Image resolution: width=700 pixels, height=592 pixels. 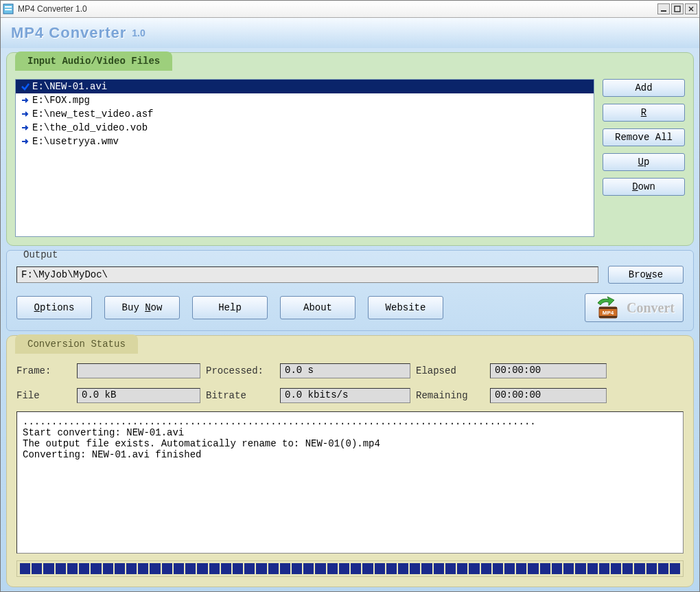 What do you see at coordinates (634, 308) in the screenshot?
I see `convert-button: MP4 Convert` at bounding box center [634, 308].